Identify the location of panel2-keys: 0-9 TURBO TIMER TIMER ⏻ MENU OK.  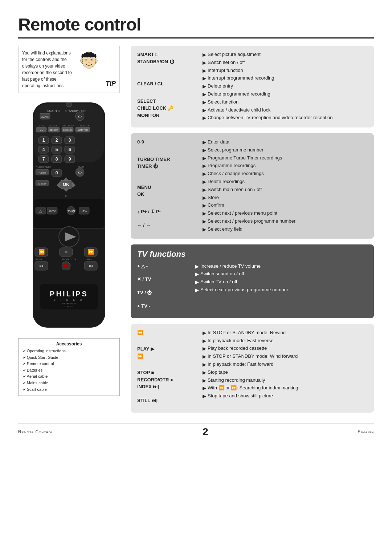
(166, 185).